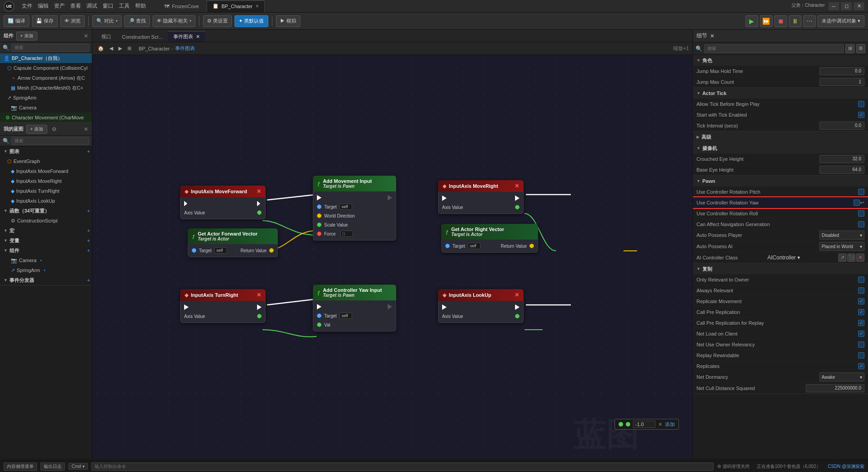 Image resolution: width=868 pixels, height=472 pixels. What do you see at coordinates (50, 48) in the screenshot?
I see `components-search-input` at bounding box center [50, 48].